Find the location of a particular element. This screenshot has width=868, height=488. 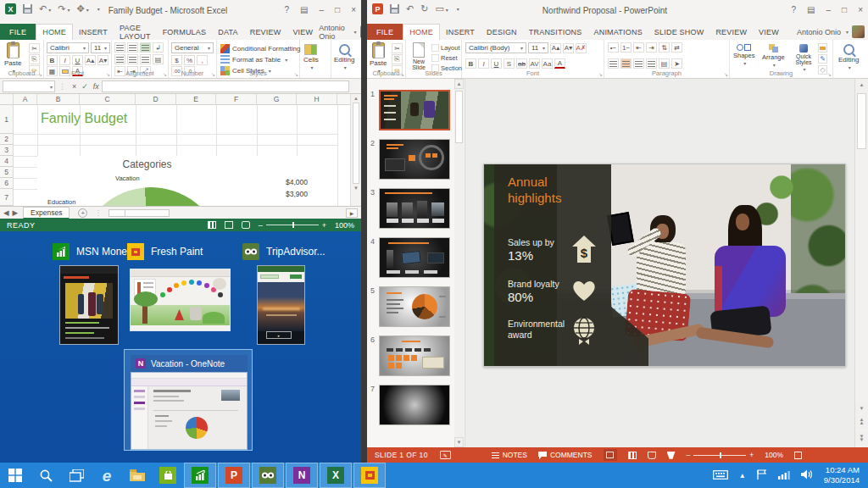

bold-button: B is located at coordinates (471, 64).